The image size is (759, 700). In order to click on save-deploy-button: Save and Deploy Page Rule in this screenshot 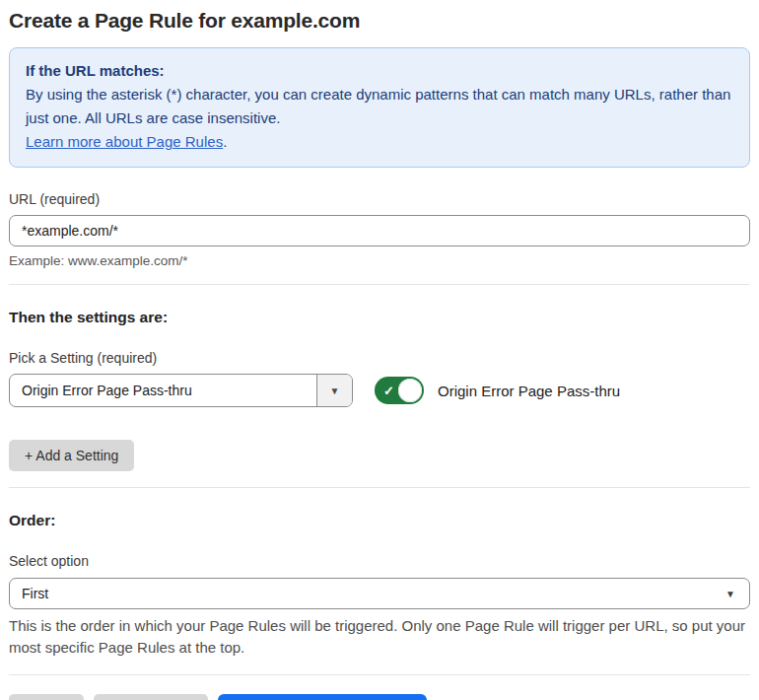, I will do `click(322, 697)`.